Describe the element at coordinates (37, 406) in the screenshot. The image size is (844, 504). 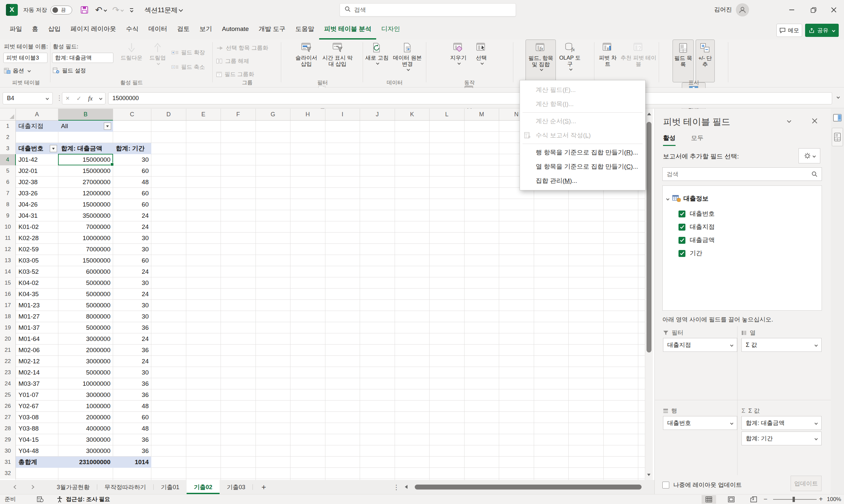
I see `cell-A26: Y02-67` at that location.